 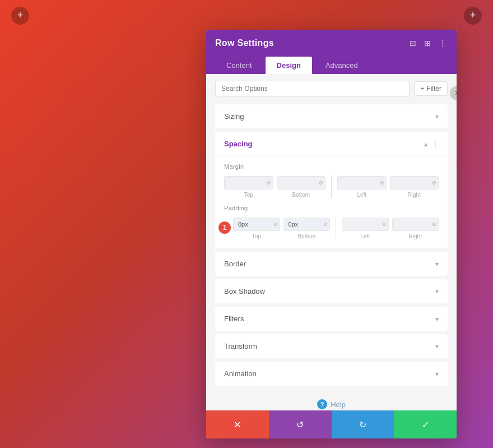 What do you see at coordinates (301, 183) in the screenshot?
I see `margin-bottom-wrapper: ⊘` at bounding box center [301, 183].